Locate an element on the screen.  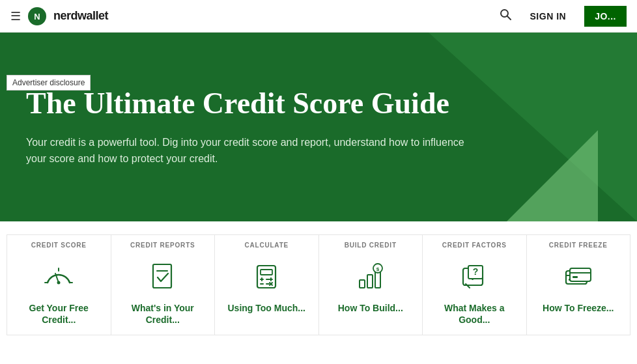
card-category-credit-freeze: CREDIT FREEZE is located at coordinates (578, 245).